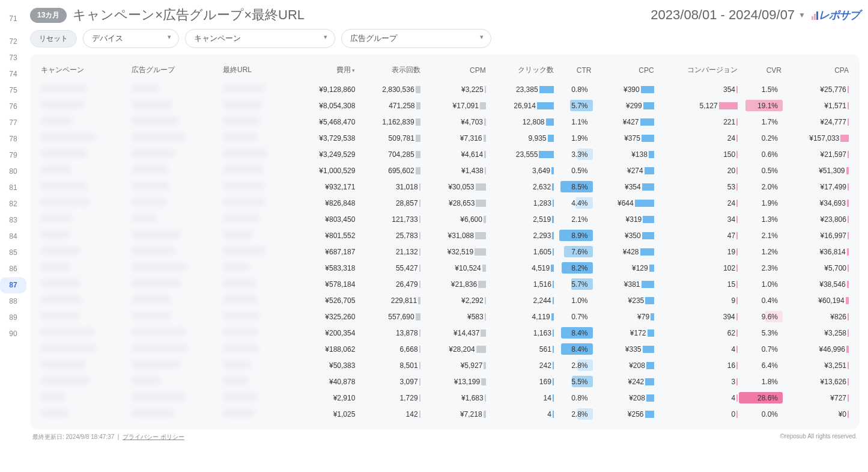 The height and width of the screenshot is (472, 868). What do you see at coordinates (445, 138) in the screenshot?
I see `table-row: ¥3,729,538509,781¥7,3169,9351.9%¥375240.…` at bounding box center [445, 138].